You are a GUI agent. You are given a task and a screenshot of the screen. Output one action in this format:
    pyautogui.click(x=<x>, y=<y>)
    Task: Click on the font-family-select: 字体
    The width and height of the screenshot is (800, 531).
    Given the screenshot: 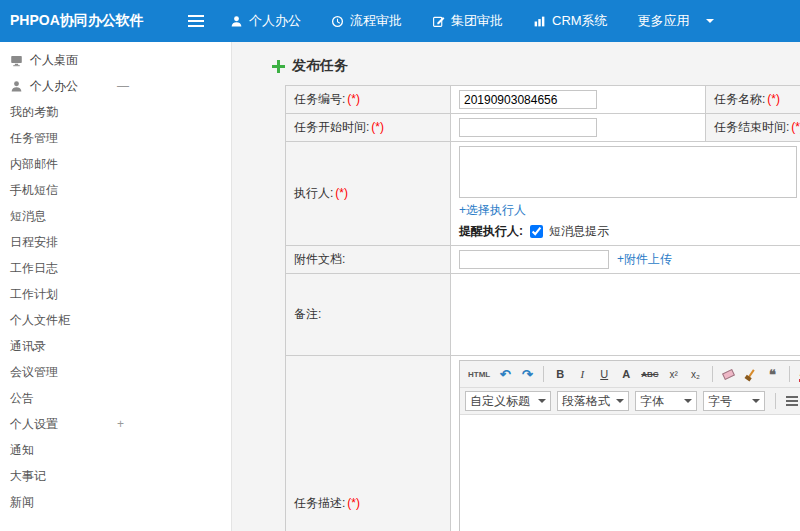 What is the action you would take?
    pyautogui.click(x=666, y=401)
    